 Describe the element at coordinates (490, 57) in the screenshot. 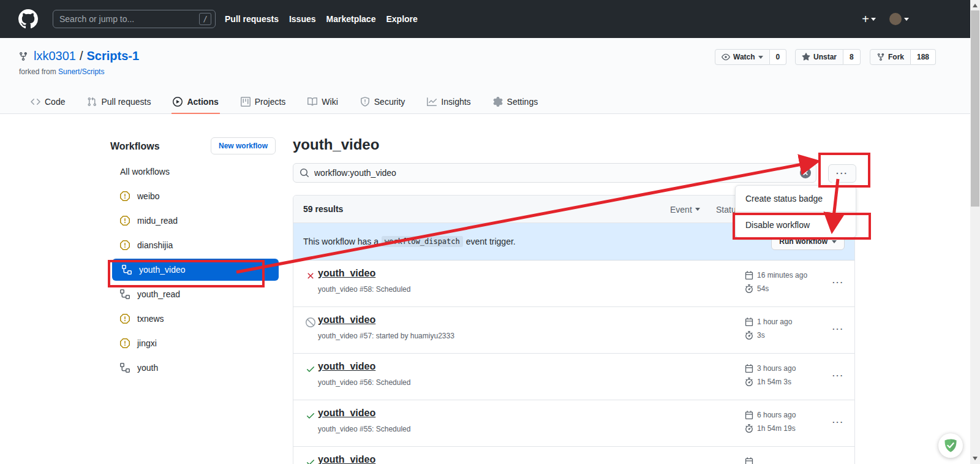

I see `repo-social-actions: Watch 0 Unstar 8 Fork 188` at that location.